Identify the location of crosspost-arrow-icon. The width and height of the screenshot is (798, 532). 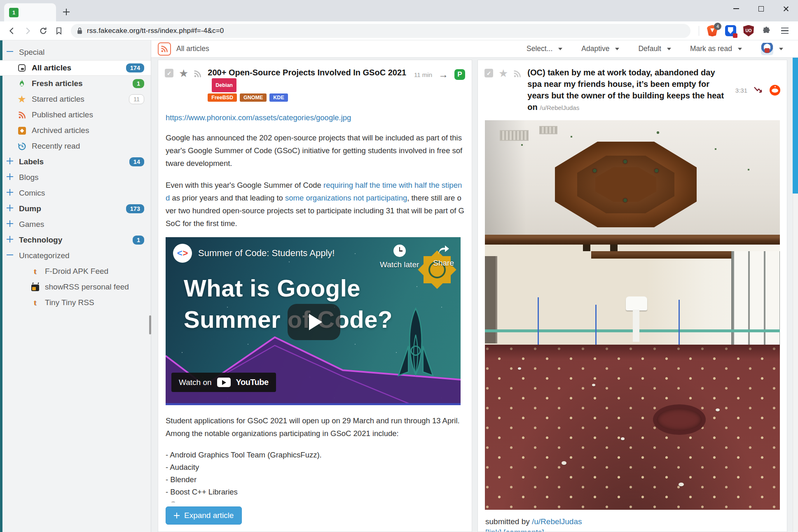
(758, 90).